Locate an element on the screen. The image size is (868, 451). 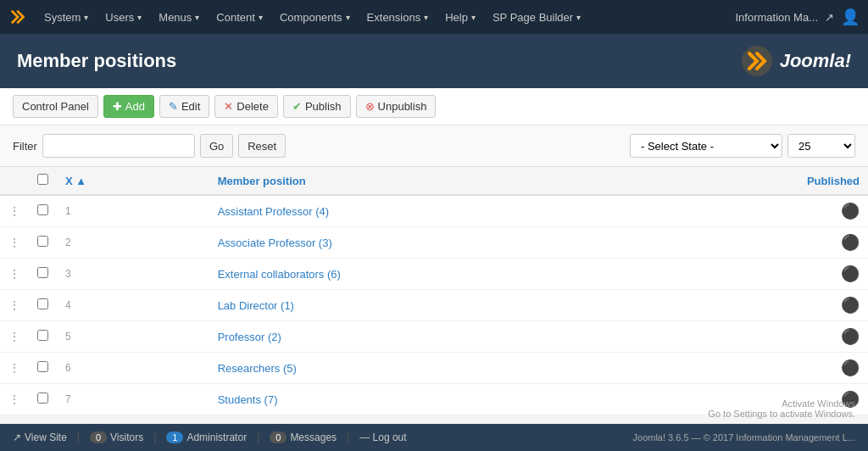
nav-content: Content ▾ is located at coordinates (239, 17).